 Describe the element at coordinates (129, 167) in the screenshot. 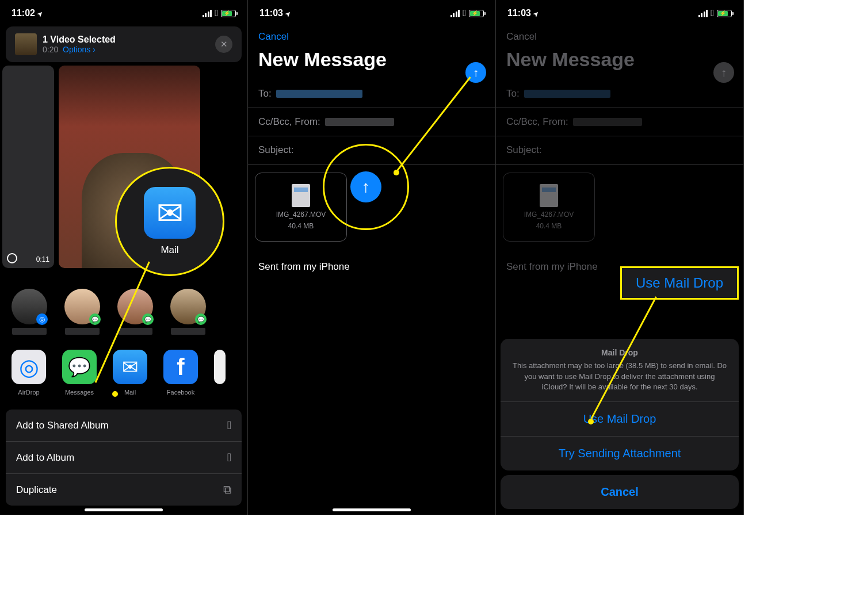

I see `video-card-selected` at that location.